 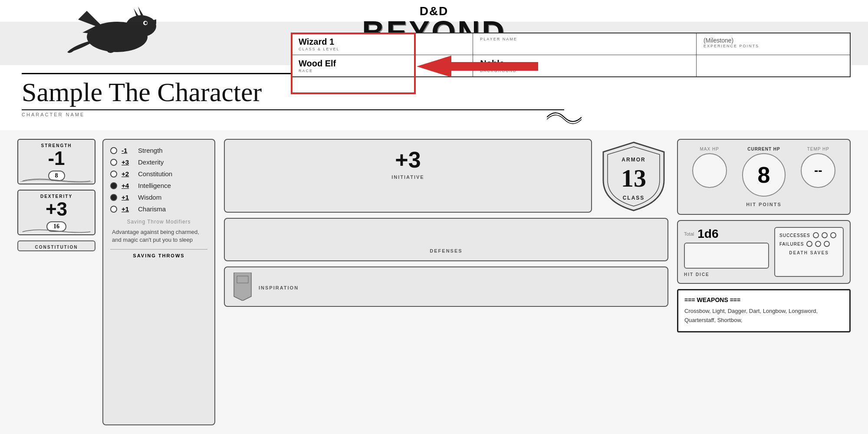 What do you see at coordinates (155, 186) in the screenshot?
I see `save-name-intelligence: Intelligence` at bounding box center [155, 186].